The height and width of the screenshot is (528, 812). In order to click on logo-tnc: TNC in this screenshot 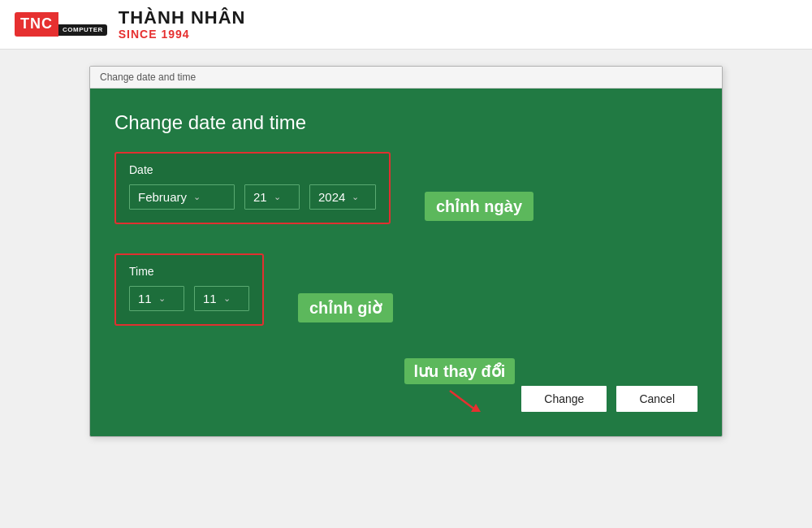, I will do `click(37, 24)`.